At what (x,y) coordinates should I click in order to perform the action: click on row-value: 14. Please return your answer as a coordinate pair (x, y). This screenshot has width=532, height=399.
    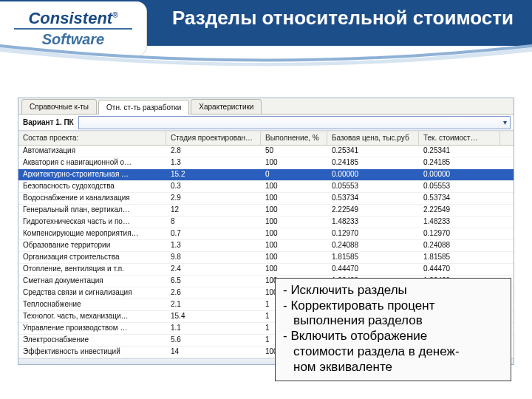
    Looking at the image, I should click on (214, 352).